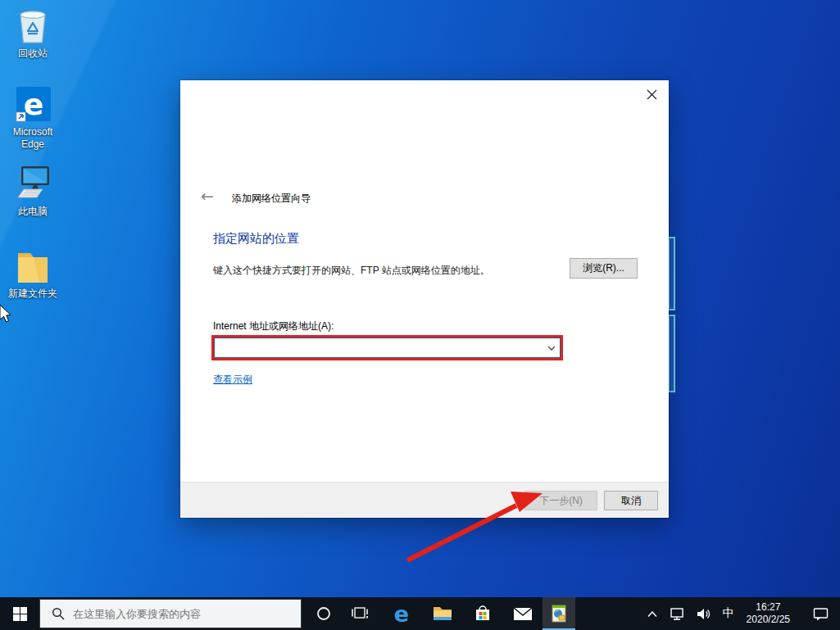  I want to click on system-tray: 中 16:27 2020/2/25, so click(741, 614).